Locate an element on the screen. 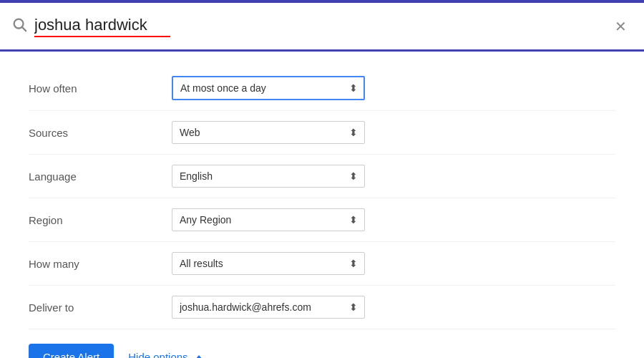 The image size is (644, 358). region-select-wrap: Any Region United States ⬍ is located at coordinates (268, 220).